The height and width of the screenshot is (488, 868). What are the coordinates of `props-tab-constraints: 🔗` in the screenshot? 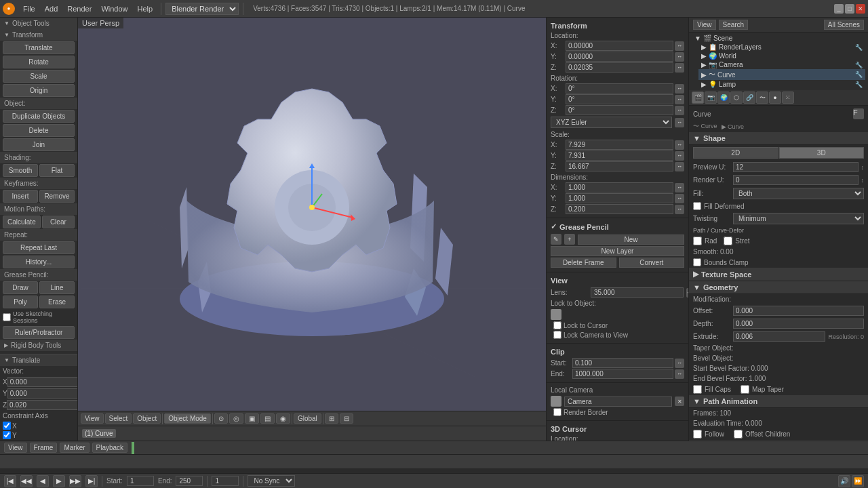 It's located at (749, 98).